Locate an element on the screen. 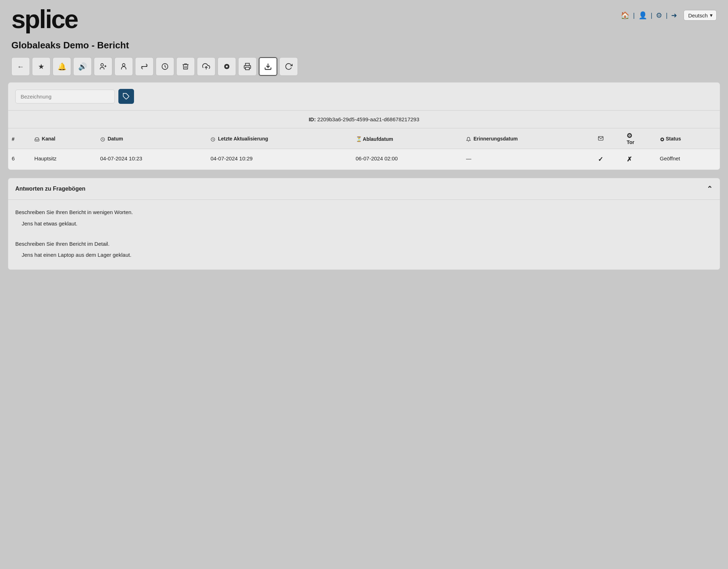 This screenshot has height=569, width=728. page-title: Globaleaks Demo - Bericht is located at coordinates (364, 45).